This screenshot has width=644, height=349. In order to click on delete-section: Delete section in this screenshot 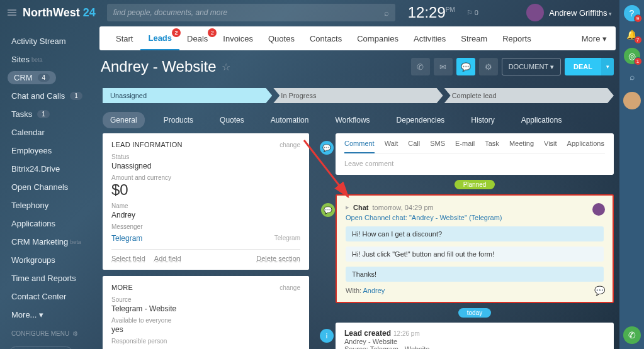, I will do `click(278, 258)`.